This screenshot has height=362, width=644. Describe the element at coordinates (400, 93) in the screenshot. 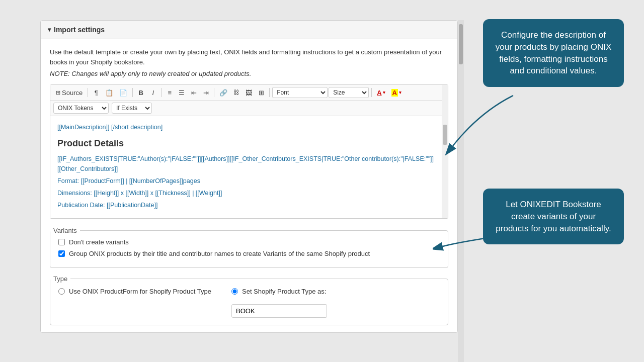

I see `bg-color-dropdown-icon: ▾` at that location.